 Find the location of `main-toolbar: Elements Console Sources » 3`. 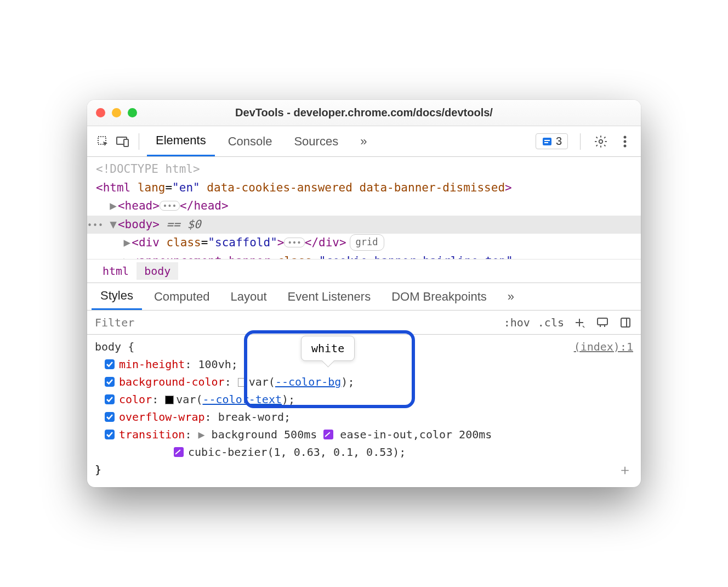

main-toolbar: Elements Console Sources » 3 is located at coordinates (364, 142).